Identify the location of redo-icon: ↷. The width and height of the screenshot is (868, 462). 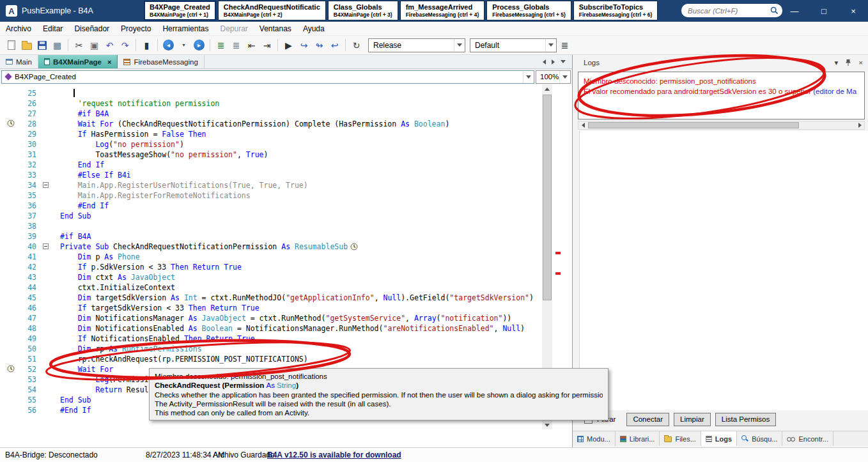
(125, 45).